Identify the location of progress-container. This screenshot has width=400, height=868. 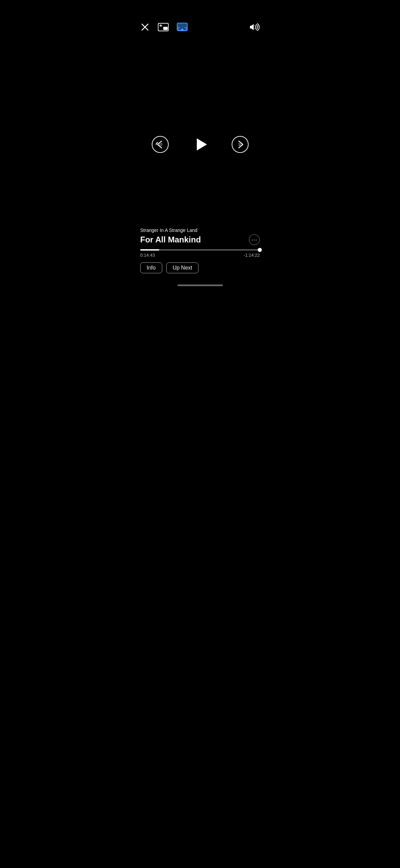
(200, 250).